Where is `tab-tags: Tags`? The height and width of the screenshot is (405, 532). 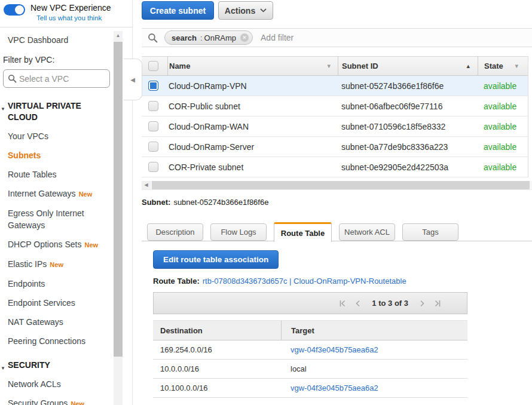
tab-tags: Tags is located at coordinates (430, 232).